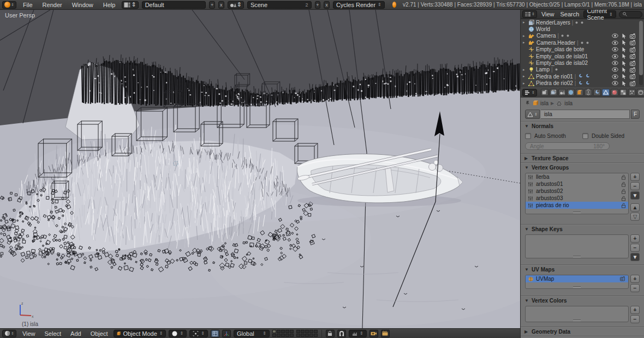  Describe the element at coordinates (29, 334) in the screenshot. I see `viewport-menu-view: View` at that location.